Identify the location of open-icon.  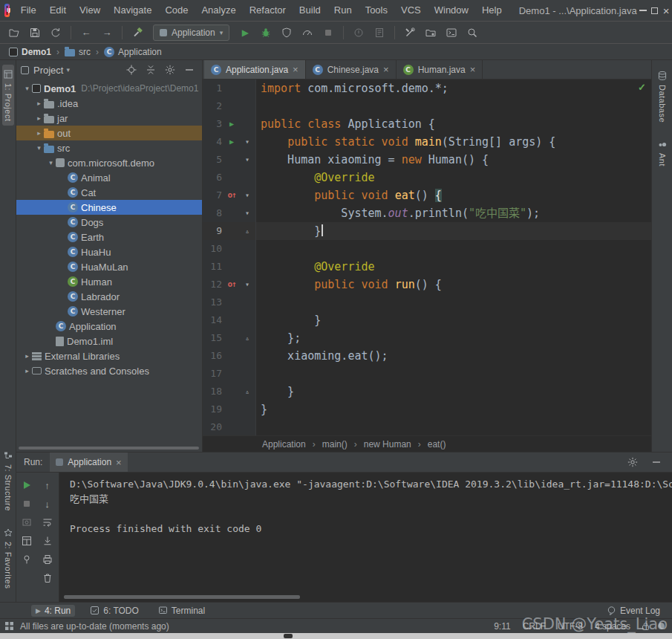
(14, 33).